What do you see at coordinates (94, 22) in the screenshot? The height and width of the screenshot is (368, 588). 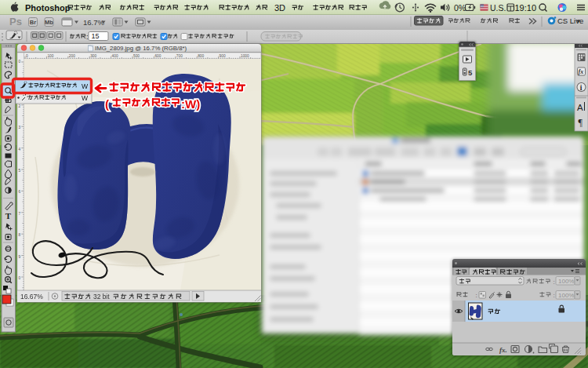 I see `svg-text: 16.7%` at bounding box center [94, 22].